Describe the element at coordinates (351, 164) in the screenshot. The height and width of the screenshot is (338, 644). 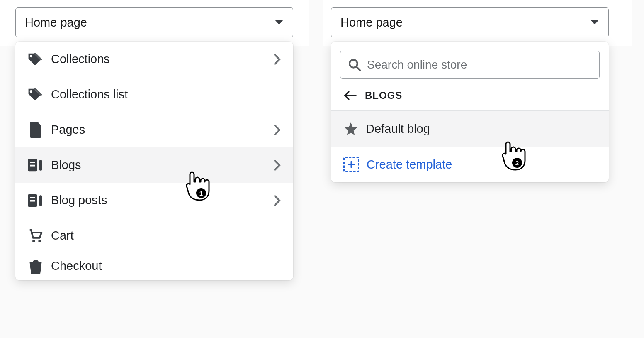
I see `add-template-icon` at that location.